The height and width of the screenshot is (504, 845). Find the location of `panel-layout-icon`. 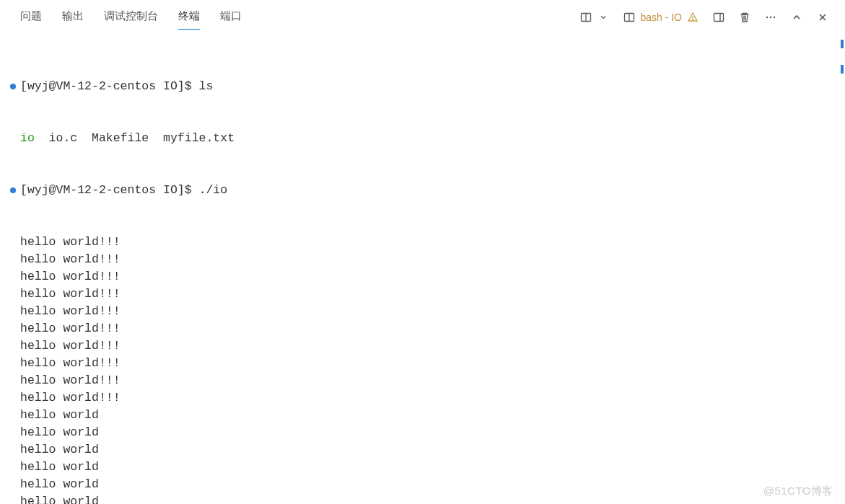

panel-layout-icon is located at coordinates (629, 17).